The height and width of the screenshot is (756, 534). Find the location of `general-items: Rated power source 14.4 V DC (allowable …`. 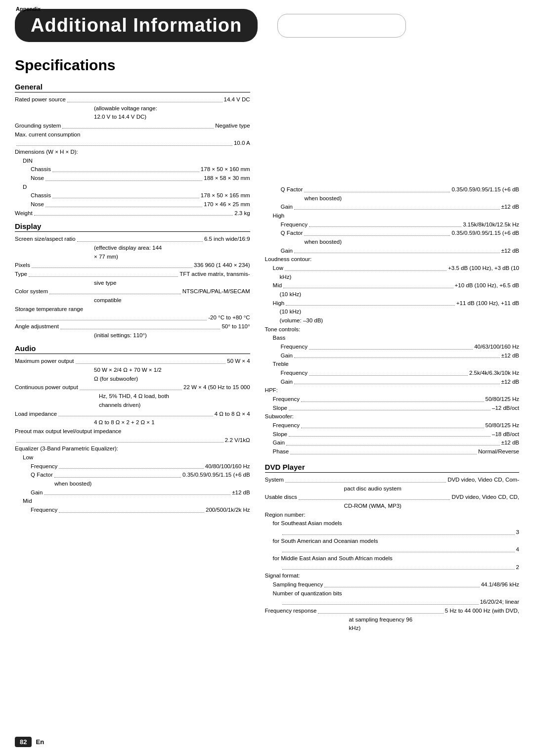

general-items: Rated power source 14.4 V DC (allowable … is located at coordinates (133, 156).